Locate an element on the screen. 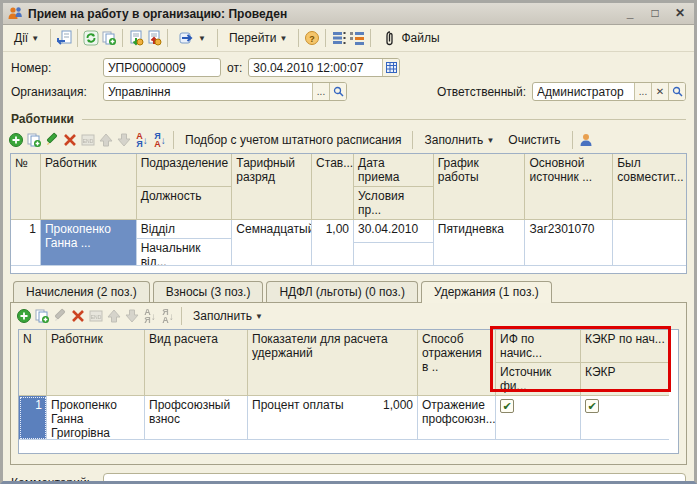 The height and width of the screenshot is (484, 697). organization-ellipsis-button: ... is located at coordinates (320, 92).